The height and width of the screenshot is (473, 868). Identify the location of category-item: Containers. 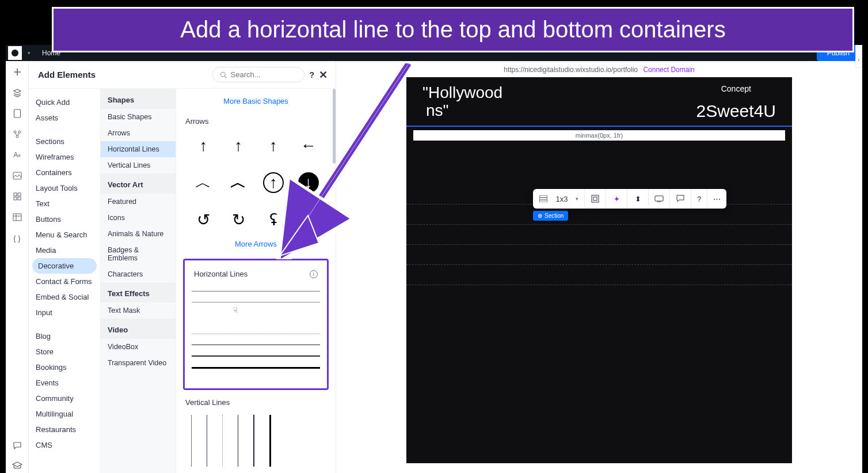
(64, 173).